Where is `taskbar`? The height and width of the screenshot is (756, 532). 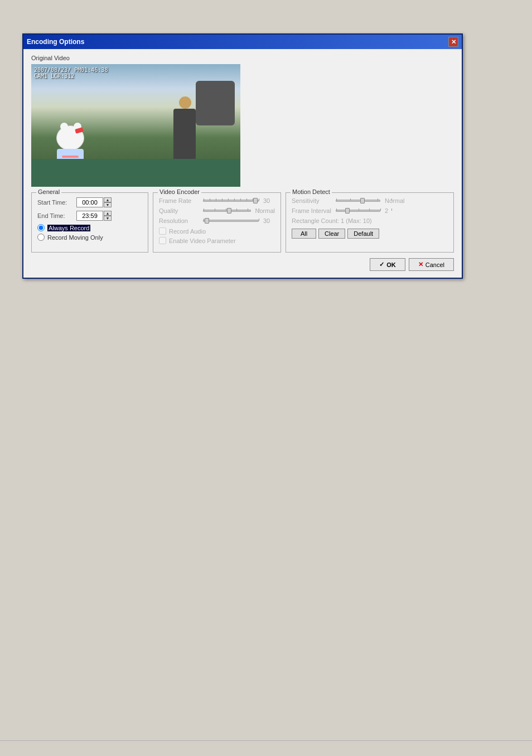
taskbar is located at coordinates (266, 748).